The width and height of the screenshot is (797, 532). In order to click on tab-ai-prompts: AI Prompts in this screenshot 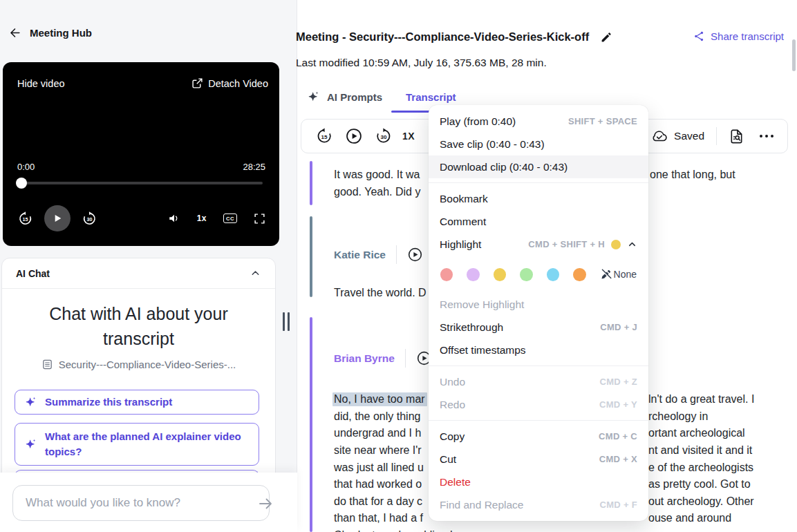, I will do `click(344, 97)`.